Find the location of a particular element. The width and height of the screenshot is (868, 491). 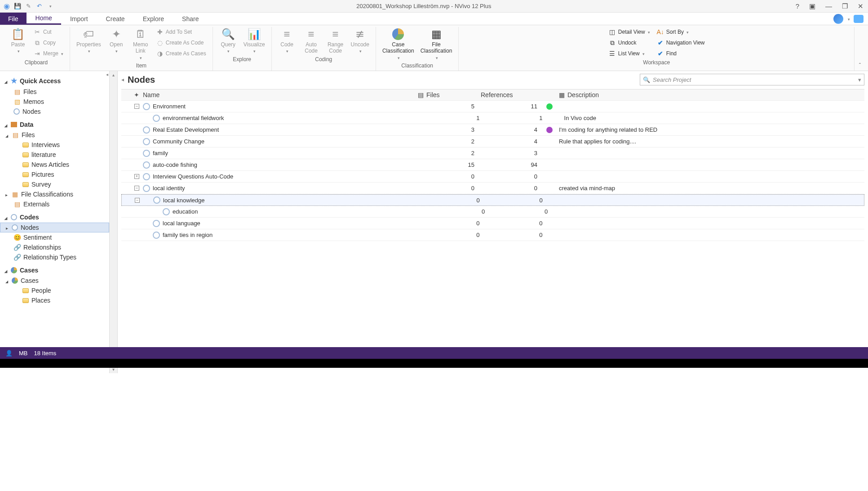

uncode-button: ≢Uncode is located at coordinates (360, 41).